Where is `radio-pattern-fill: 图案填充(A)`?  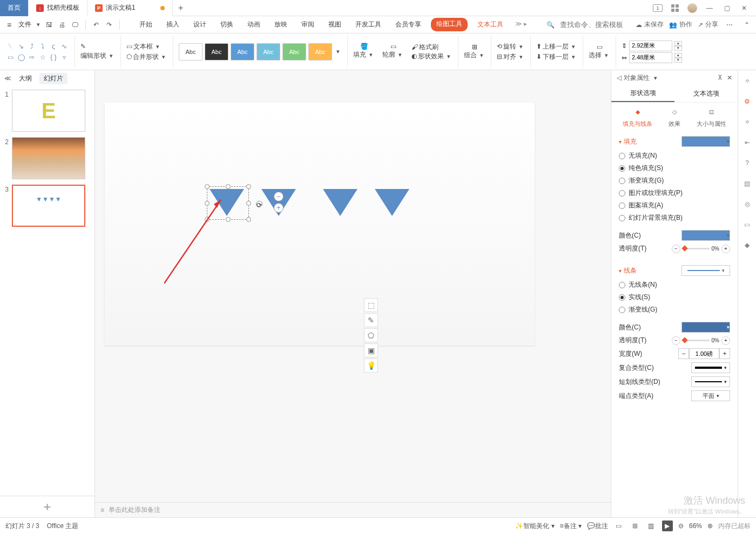 radio-pattern-fill: 图案填充(A) is located at coordinates (674, 205).